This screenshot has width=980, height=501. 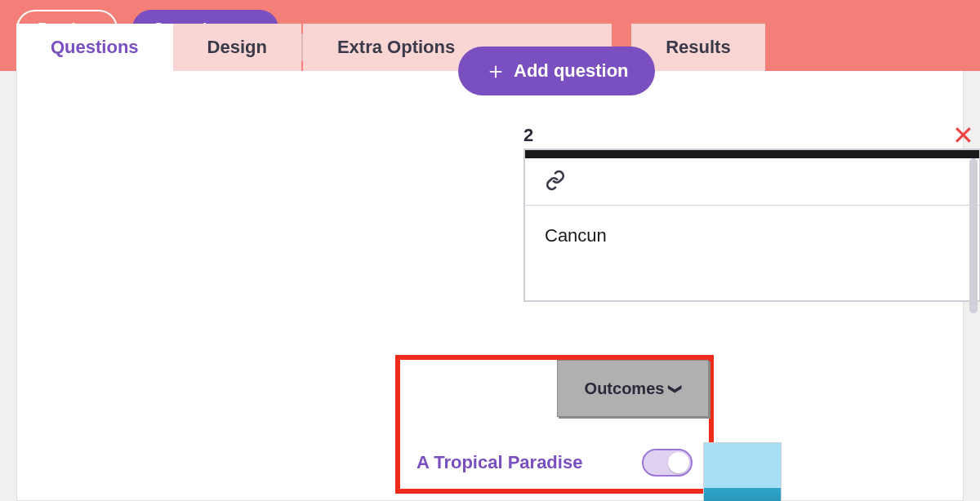 What do you see at coordinates (751, 225) in the screenshot?
I see `question-card: Cancun` at bounding box center [751, 225].